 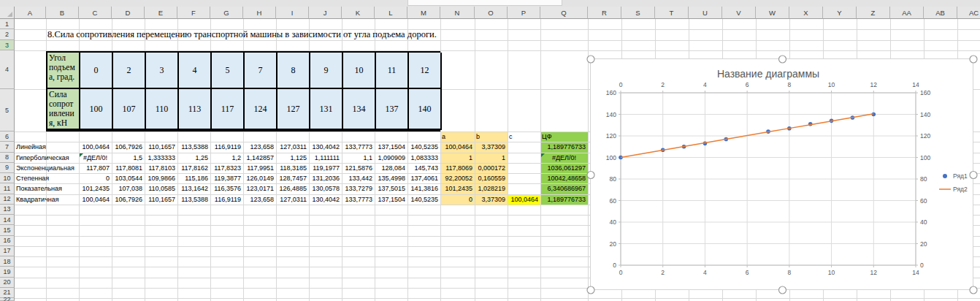 I want to click on row-header-19: 19, so click(x=7, y=272).